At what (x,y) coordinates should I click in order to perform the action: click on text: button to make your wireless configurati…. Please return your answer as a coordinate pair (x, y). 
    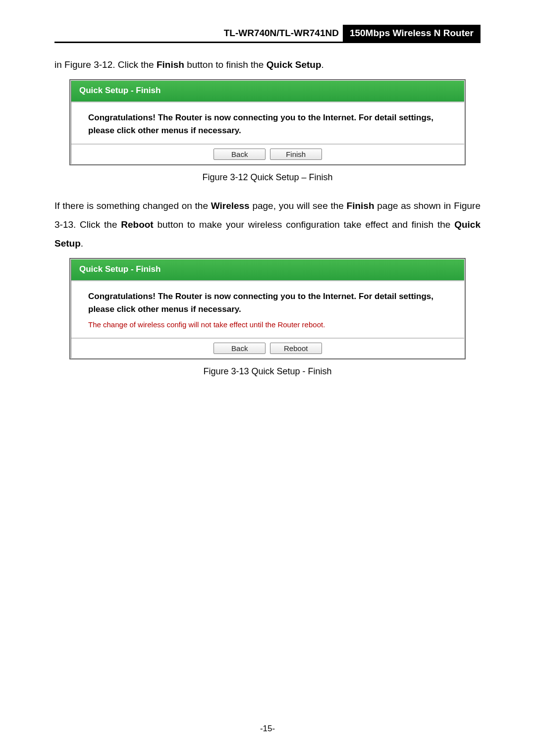
    Looking at the image, I should click on (304, 225).